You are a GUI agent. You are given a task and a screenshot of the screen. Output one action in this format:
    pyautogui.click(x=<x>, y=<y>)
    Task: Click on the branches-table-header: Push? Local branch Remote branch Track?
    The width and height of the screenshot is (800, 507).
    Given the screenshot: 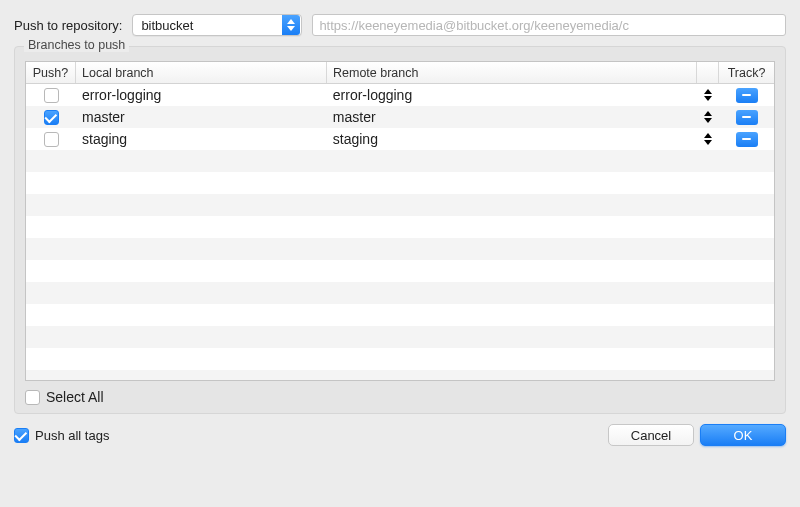 What is the action you would take?
    pyautogui.click(x=400, y=73)
    